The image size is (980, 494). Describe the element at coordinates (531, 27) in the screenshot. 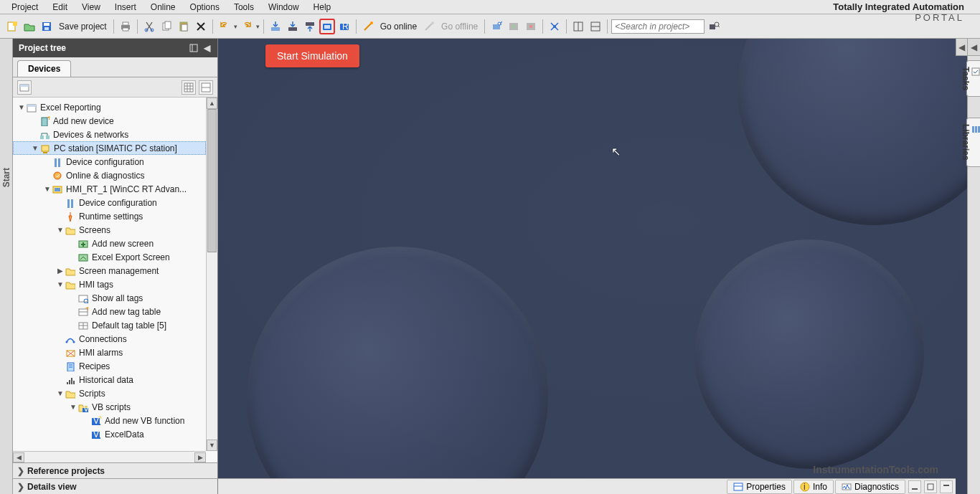

I see `stop-cpu-button` at that location.